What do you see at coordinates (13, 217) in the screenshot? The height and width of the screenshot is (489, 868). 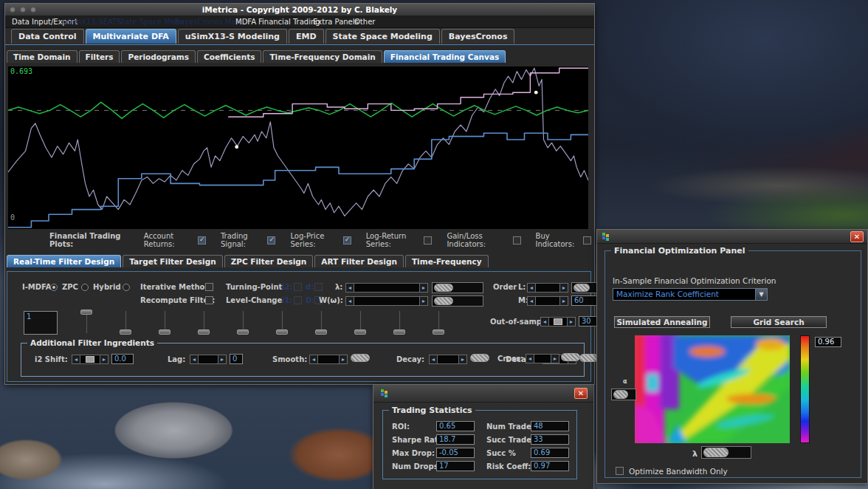 I see `chart-zero-label: 0` at bounding box center [13, 217].